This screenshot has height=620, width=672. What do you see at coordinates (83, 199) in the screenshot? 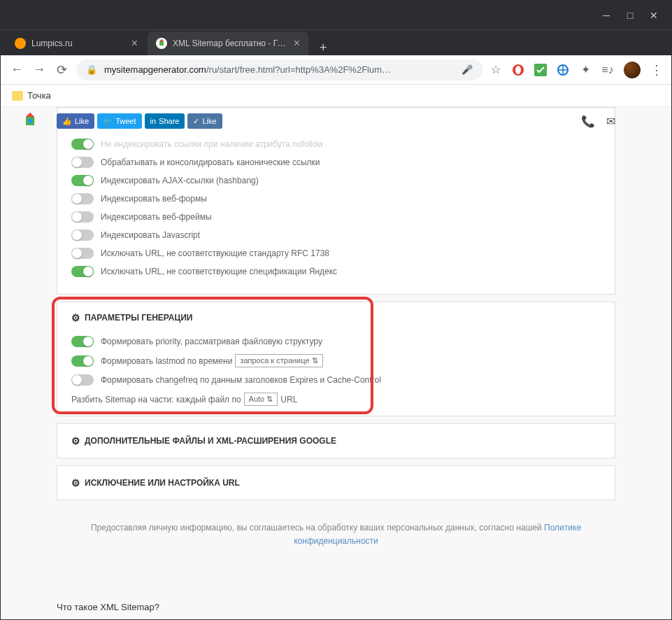
I see `toggle-forms` at bounding box center [83, 199].